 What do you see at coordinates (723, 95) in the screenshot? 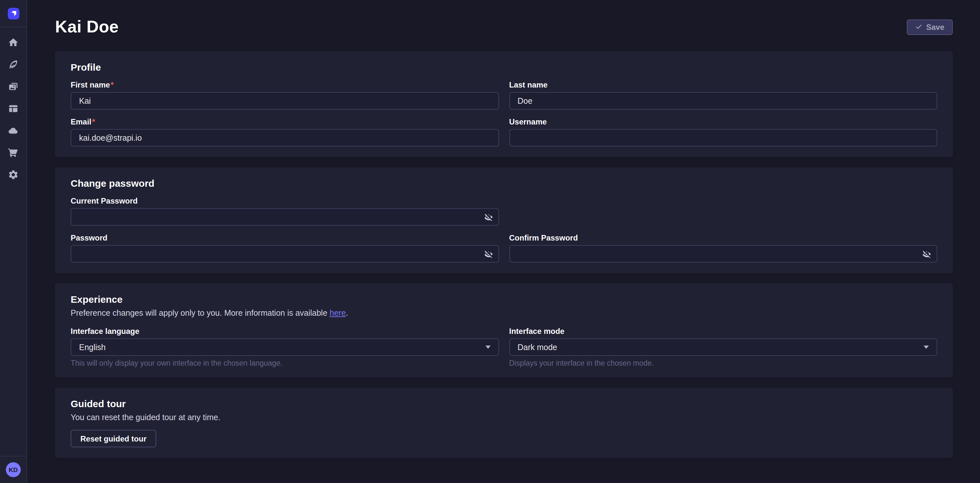
I see `last-name-field: Last name` at bounding box center [723, 95].